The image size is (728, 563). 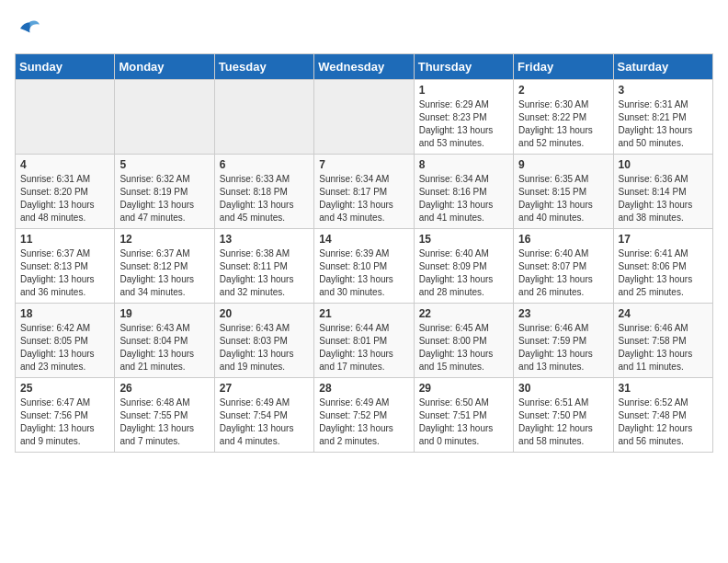 I want to click on day-number: 16, so click(x=563, y=239).